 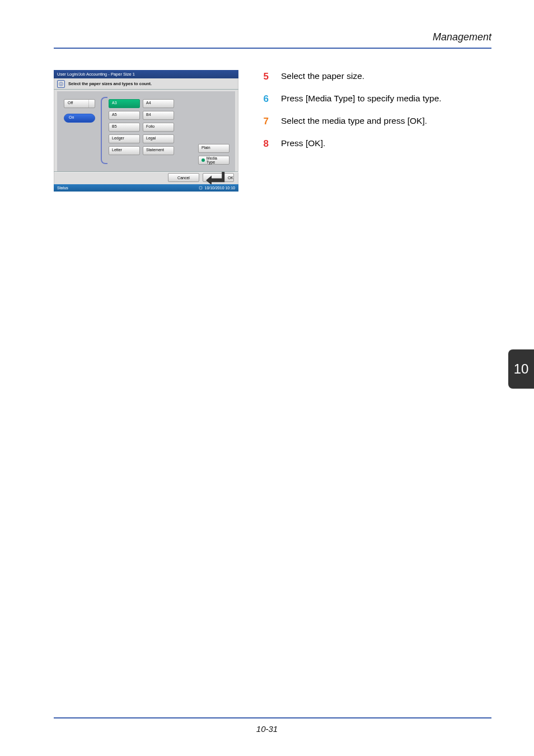 What do you see at coordinates (221, 188) in the screenshot?
I see `status-datetime: 10/10/2010 10:10` at bounding box center [221, 188].